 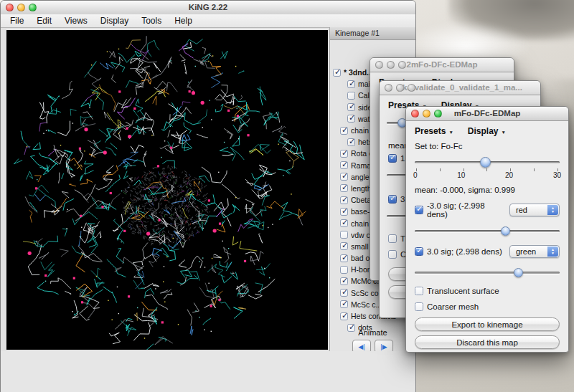 I want to click on sigma-low-checkbox, so click(x=392, y=158).